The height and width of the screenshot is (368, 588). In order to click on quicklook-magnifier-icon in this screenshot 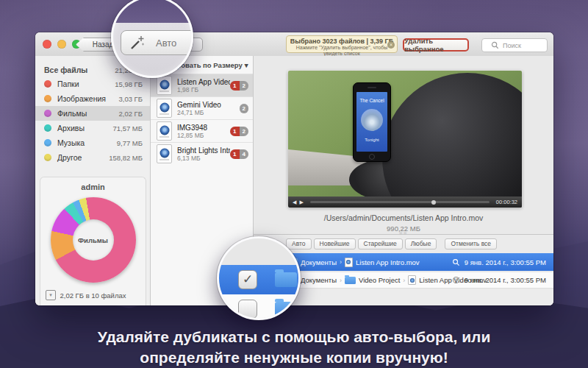, I will do `click(456, 262)`.